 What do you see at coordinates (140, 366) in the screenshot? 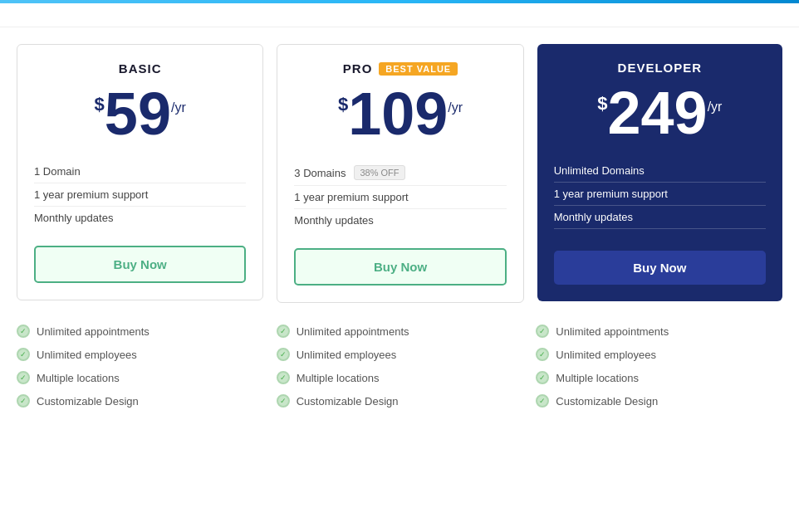
I see `features-col-0: ✓Unlimited appointments✓Unlimited employ…` at bounding box center [140, 366].